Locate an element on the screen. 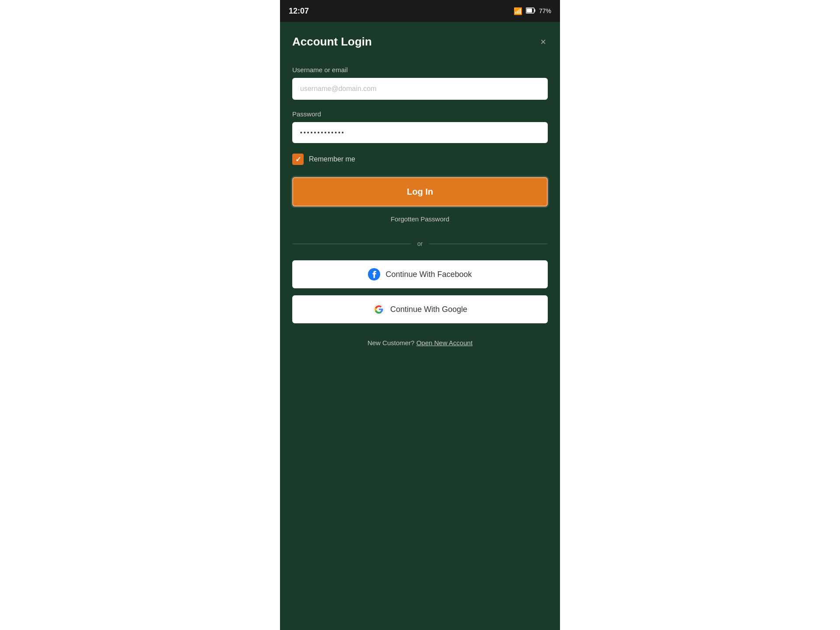 The image size is (840, 630). status-bar: 12:07 📶 77% is located at coordinates (420, 11).